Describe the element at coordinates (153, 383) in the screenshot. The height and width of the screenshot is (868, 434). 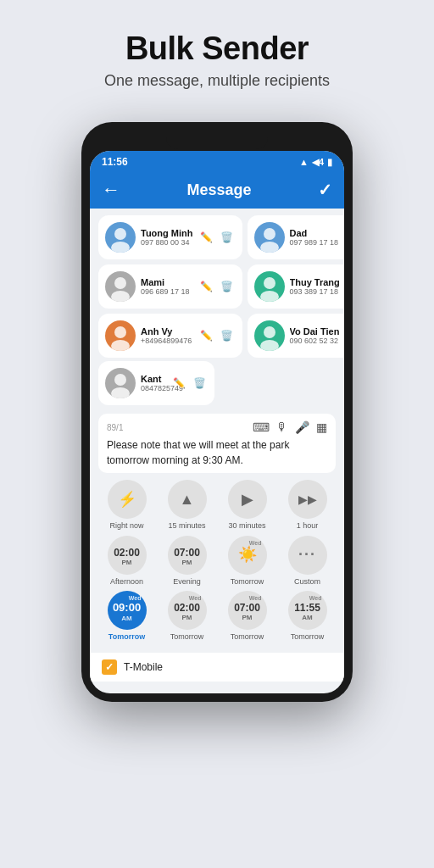
I see `contact-info: Kant 0847825749` at that location.